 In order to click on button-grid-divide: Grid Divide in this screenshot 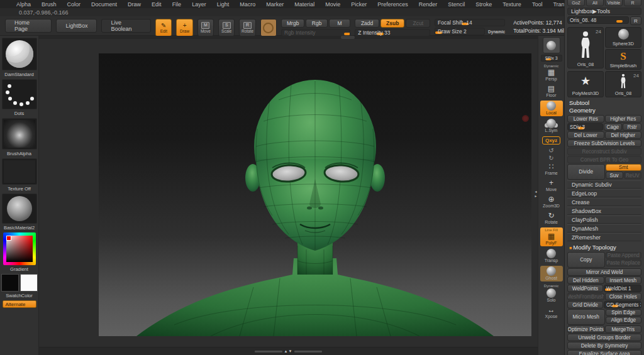, I will do `click(585, 305)`.